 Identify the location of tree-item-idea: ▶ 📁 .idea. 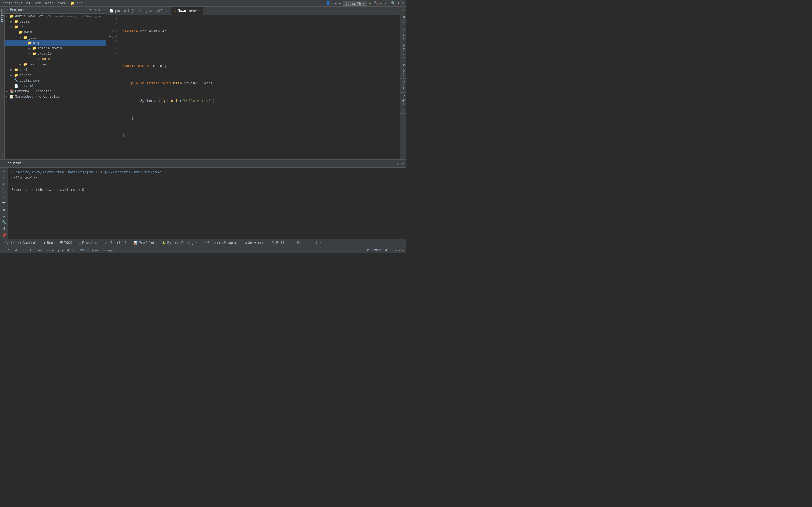
(55, 21).